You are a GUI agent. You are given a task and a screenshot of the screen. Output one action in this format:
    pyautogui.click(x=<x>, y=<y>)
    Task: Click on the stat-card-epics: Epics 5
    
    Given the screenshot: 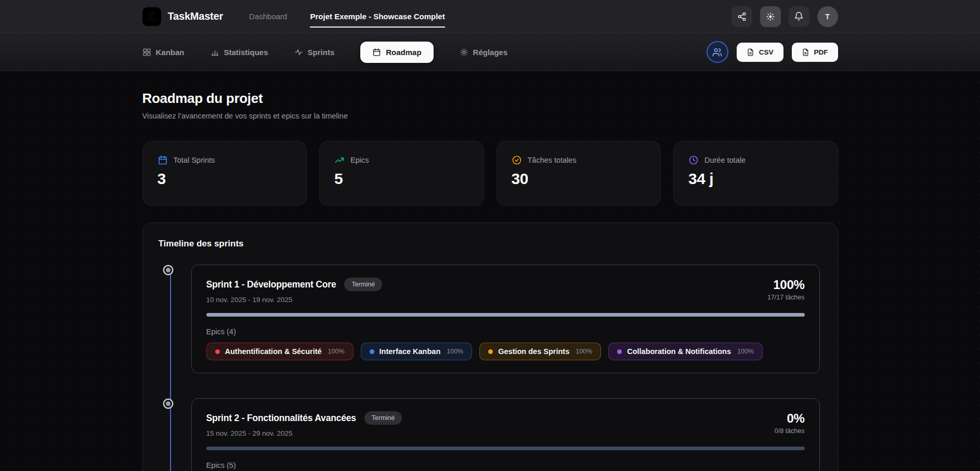 What is the action you would take?
    pyautogui.click(x=401, y=174)
    